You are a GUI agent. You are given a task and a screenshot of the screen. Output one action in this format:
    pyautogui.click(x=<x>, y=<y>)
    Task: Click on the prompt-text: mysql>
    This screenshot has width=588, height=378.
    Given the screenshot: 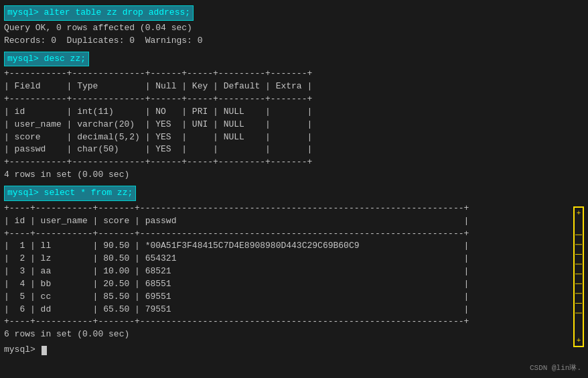 What is the action you would take?
    pyautogui.click(x=23, y=350)
    